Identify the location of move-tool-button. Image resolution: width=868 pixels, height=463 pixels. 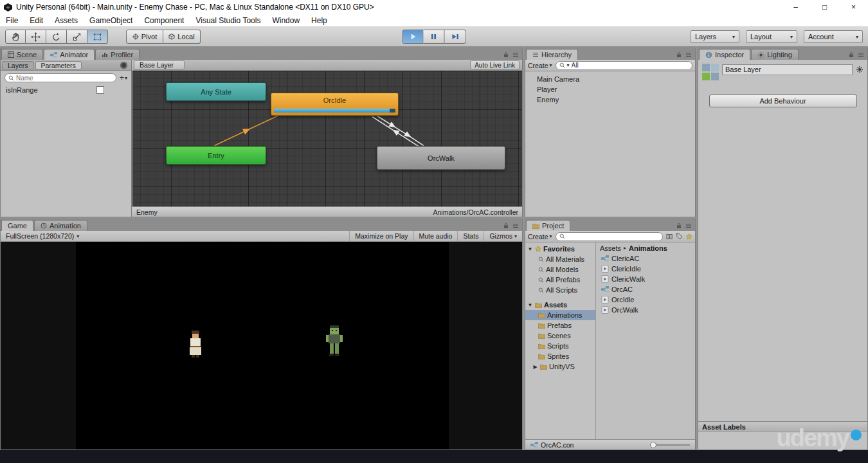
(36, 37).